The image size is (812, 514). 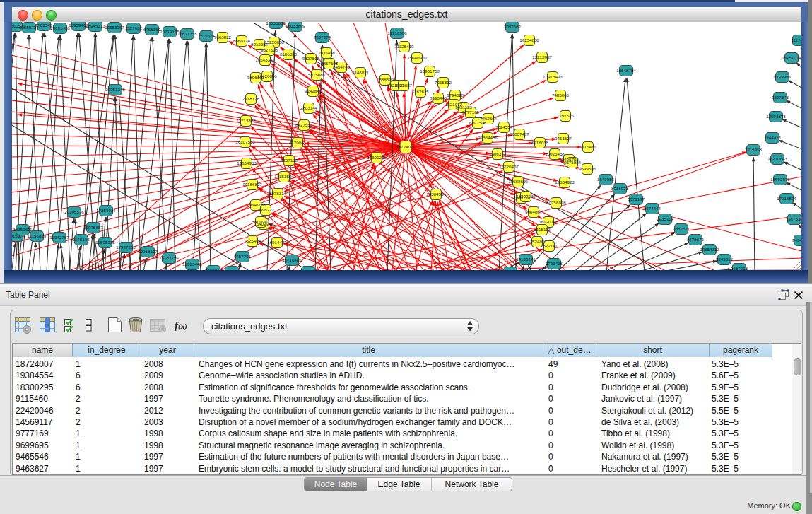 What do you see at coordinates (588, 168) in the screenshot?
I see `svg-text: 9699695` at bounding box center [588, 168].